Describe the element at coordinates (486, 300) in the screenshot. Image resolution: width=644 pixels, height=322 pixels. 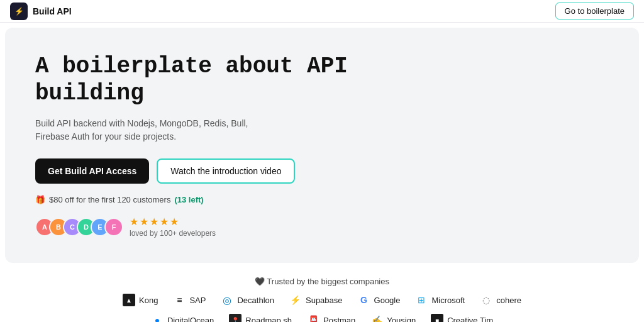
I see `cohere-icon: ◌` at that location.